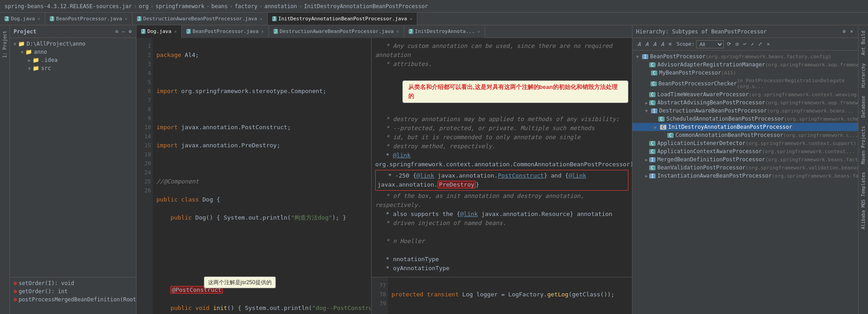 This screenshot has height=314, width=868. Describe the element at coordinates (343, 19) in the screenshot. I see `tab-initdestroy: J InitDestroyAnnotationBeanPostProcessor…` at that location.